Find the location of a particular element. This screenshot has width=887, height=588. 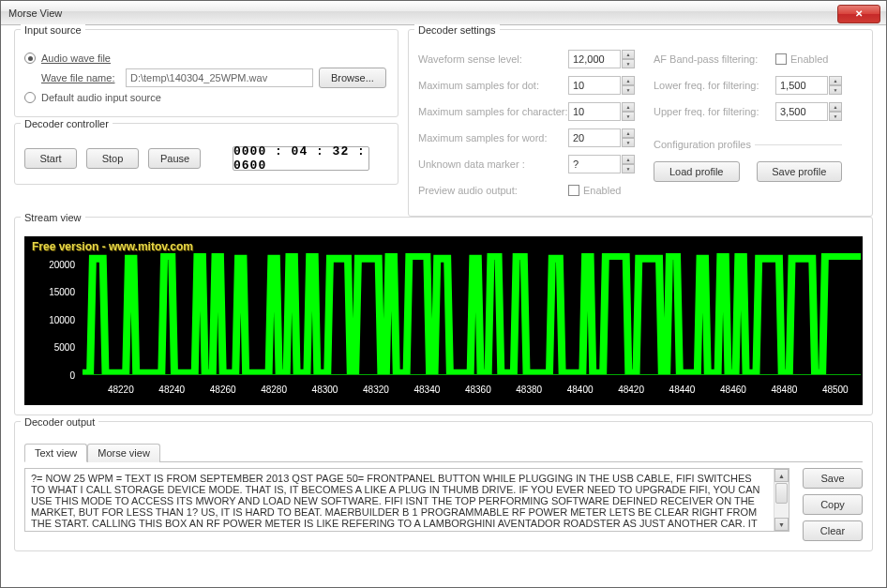

scrollbar: ▲ ▼ is located at coordinates (781, 500).